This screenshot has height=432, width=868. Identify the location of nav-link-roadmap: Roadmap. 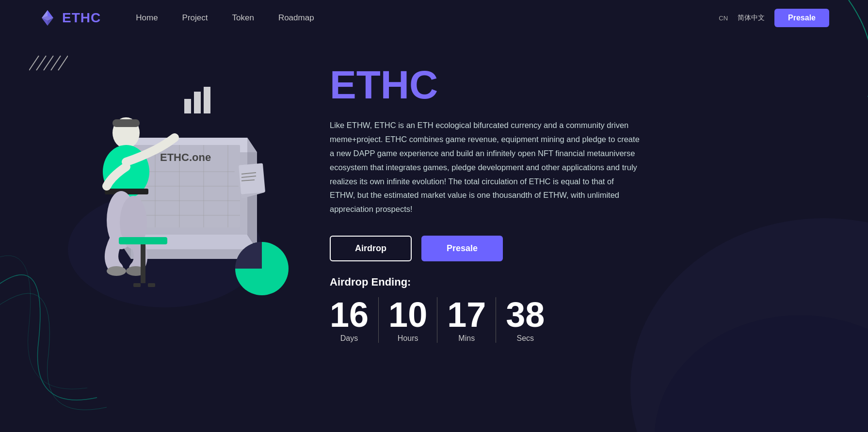
(296, 17).